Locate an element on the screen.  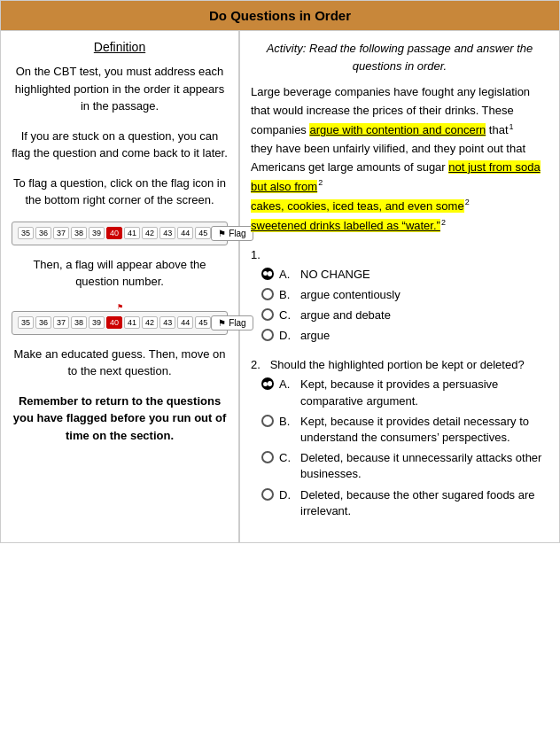
option-label-1c: C. is located at coordinates (287, 315).